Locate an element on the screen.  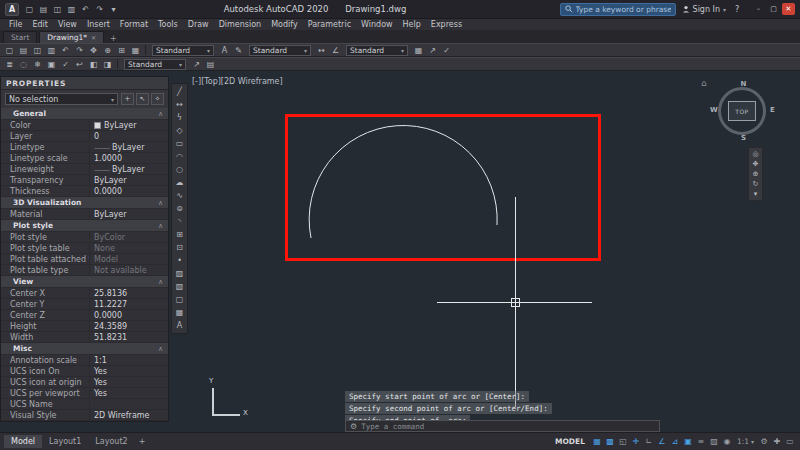
property-row-plot-style: Plot styleByColor is located at coordinates (84, 238).